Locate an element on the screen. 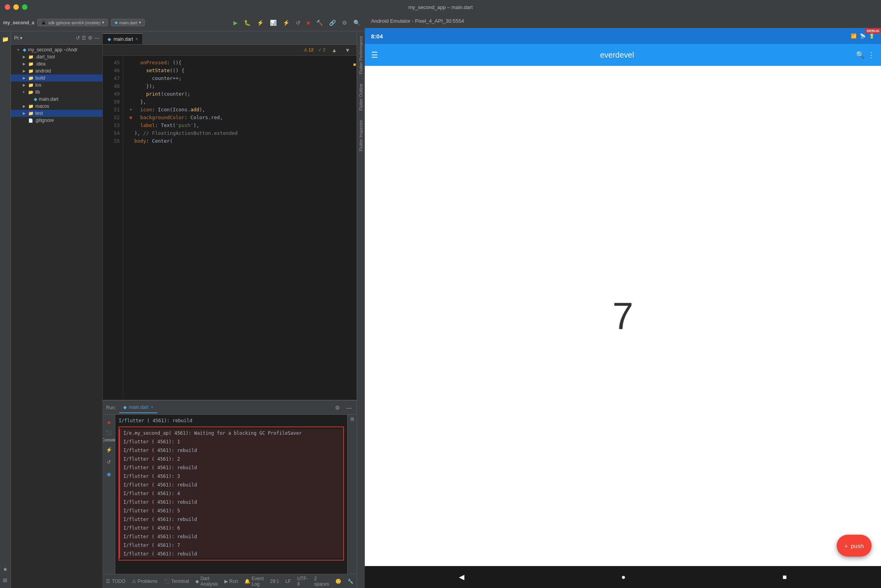 The height and width of the screenshot is (588, 881). run-minimize-icon: — is located at coordinates (349, 408).